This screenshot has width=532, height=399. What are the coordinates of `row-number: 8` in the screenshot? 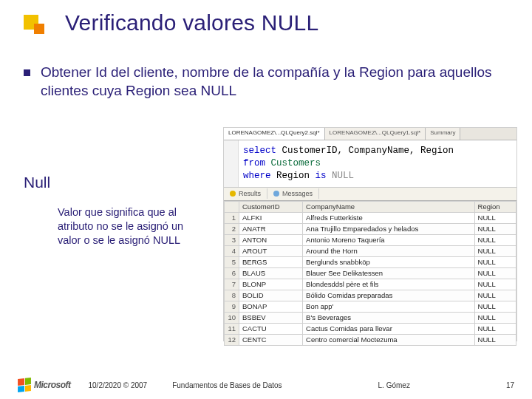 It's located at (232, 296).